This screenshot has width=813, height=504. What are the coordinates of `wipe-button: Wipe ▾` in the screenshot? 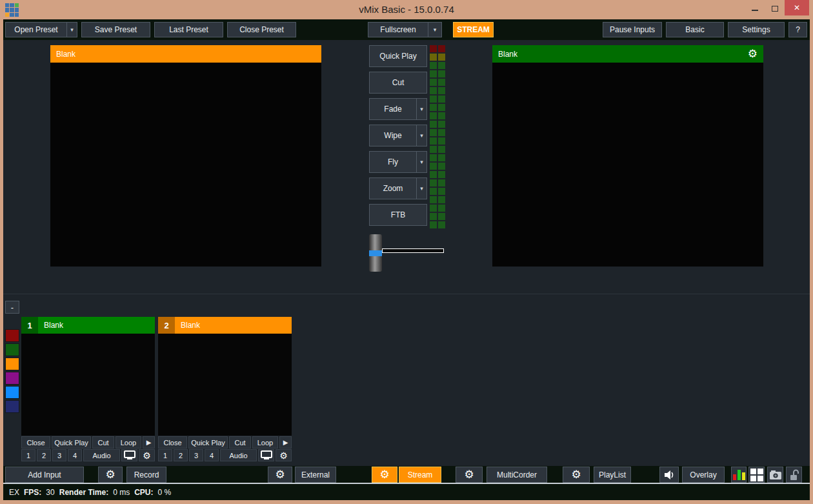 It's located at (398, 136).